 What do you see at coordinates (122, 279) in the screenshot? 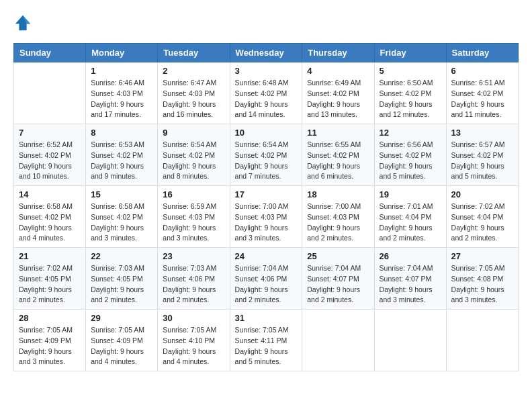
I see `day-cell-22: 22Sunrise: 7:03 AMSunset: 4:05 PMDayligh…` at bounding box center [122, 279].